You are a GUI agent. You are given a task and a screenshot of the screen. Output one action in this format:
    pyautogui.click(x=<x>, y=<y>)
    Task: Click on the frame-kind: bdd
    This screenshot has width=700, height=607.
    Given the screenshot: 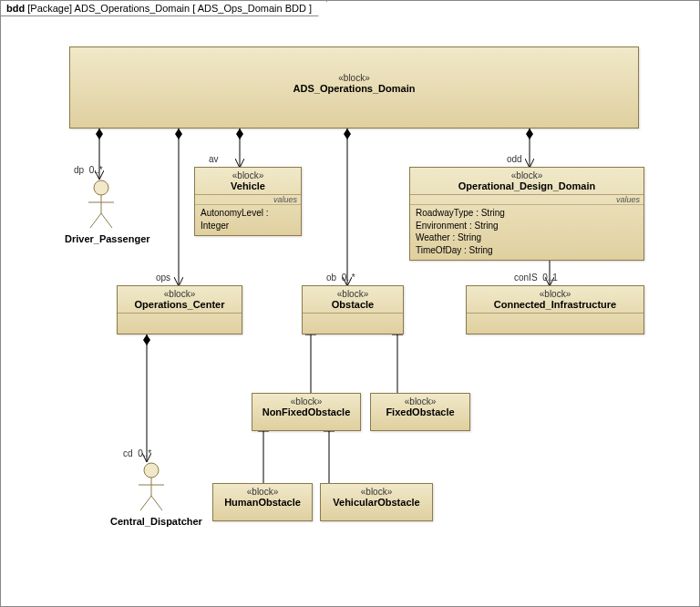 What is the action you would take?
    pyautogui.click(x=15, y=8)
    